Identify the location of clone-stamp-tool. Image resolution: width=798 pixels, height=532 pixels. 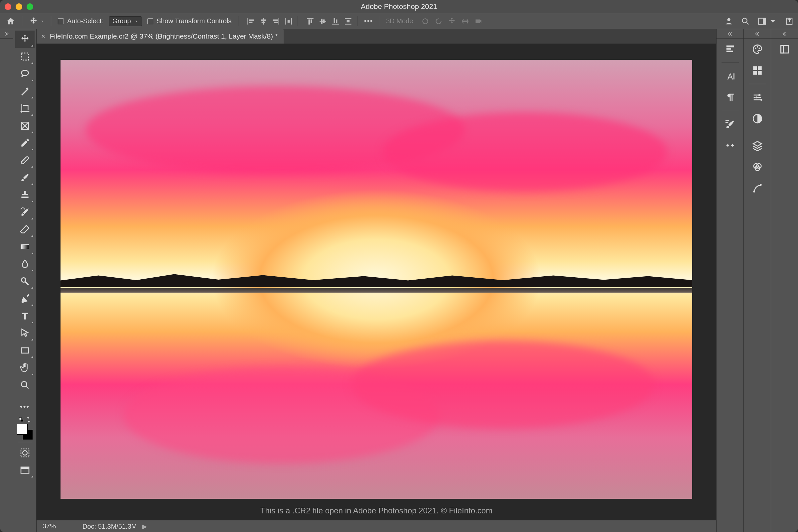
(25, 195).